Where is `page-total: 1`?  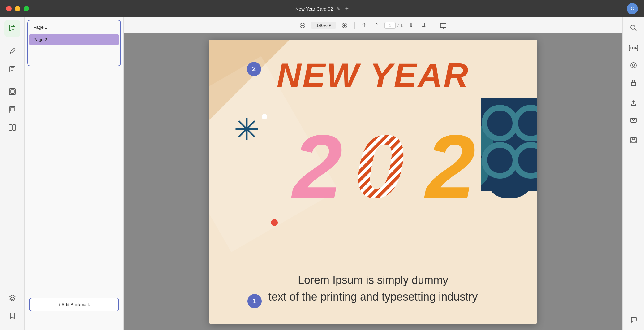 page-total: 1 is located at coordinates (402, 25).